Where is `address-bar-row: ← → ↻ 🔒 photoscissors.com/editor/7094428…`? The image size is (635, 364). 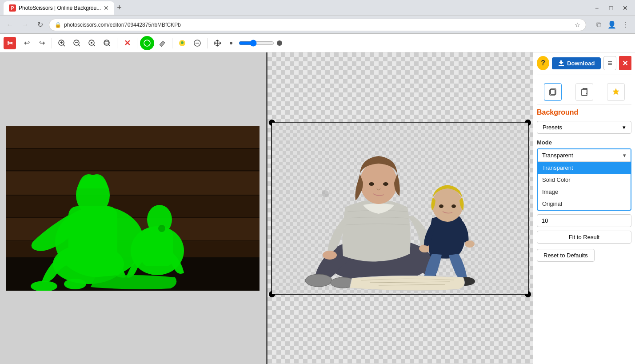
address-bar-row: ← → ↻ 🔒 photoscissors.com/editor/7094428… is located at coordinates (317, 25).